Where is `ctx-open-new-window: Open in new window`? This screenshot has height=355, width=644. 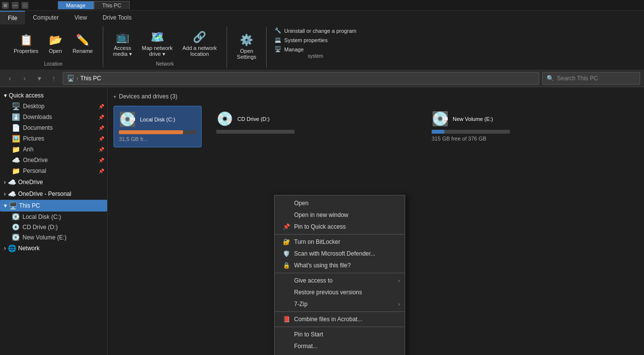 ctx-open-new-window: Open in new window is located at coordinates (340, 215).